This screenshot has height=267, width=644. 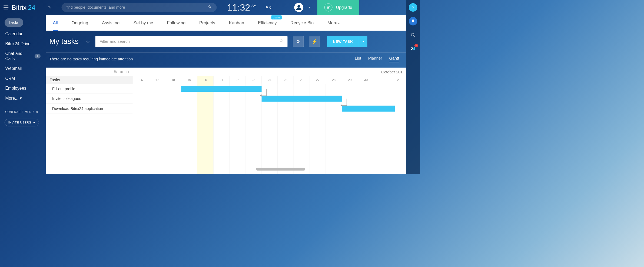 I want to click on month-label: October 201, so click(x=392, y=72).